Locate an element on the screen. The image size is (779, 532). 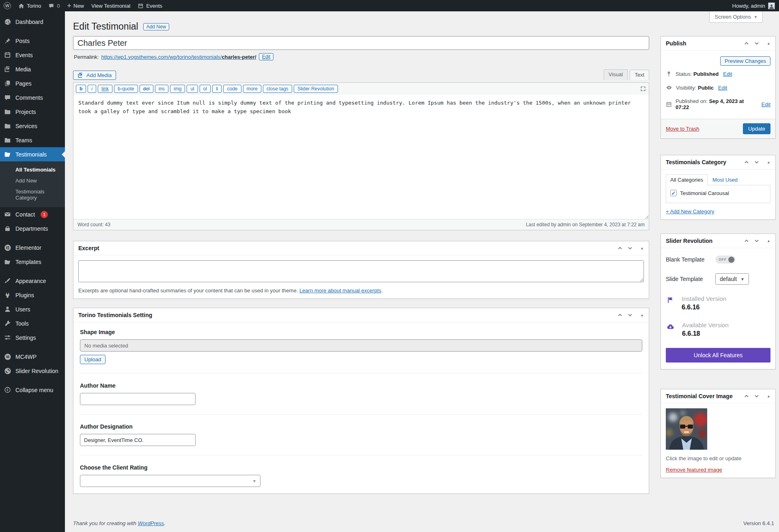
sidebar-item-appearance: Appearance is located at coordinates (32, 281).